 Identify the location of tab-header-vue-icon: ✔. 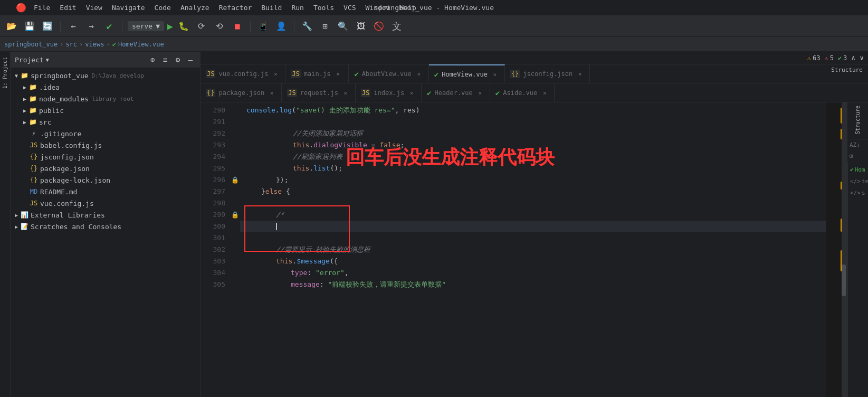
(429, 93).